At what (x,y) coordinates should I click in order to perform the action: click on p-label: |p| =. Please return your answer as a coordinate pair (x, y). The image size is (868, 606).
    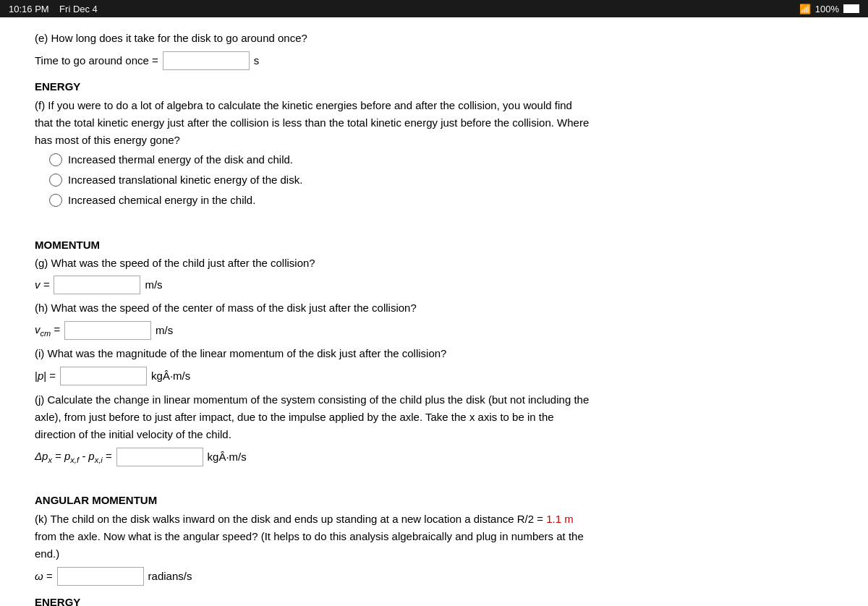
    Looking at the image, I should click on (45, 376).